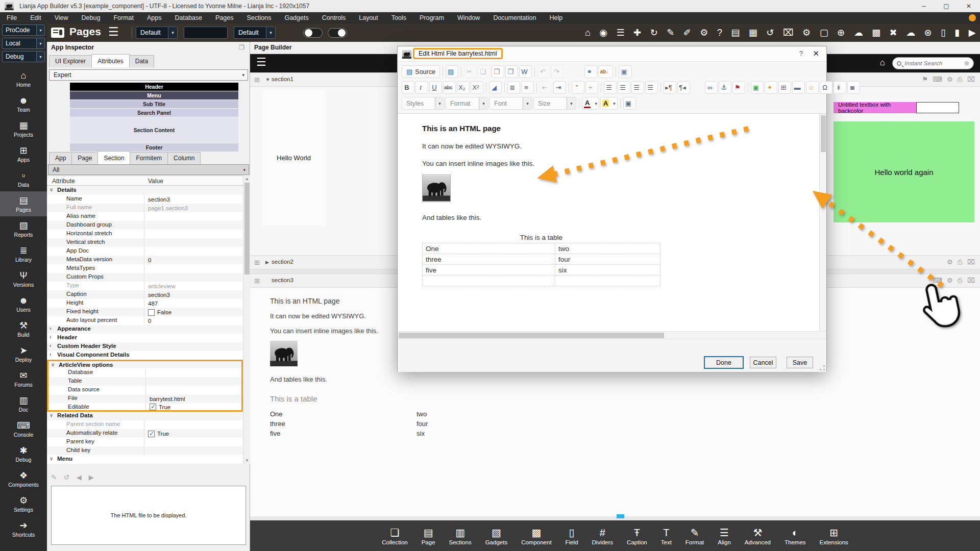  I want to click on sidebar-item: ▤ Pages, so click(23, 204).